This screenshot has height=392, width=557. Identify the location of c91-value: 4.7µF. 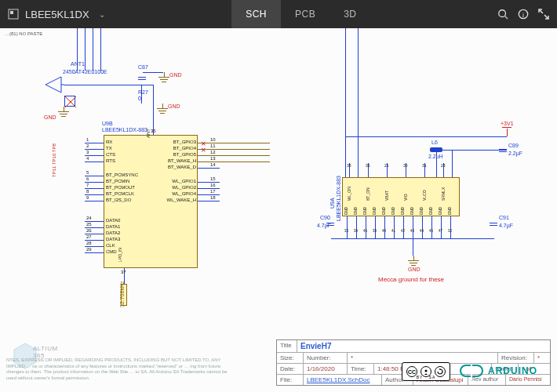
(506, 226).